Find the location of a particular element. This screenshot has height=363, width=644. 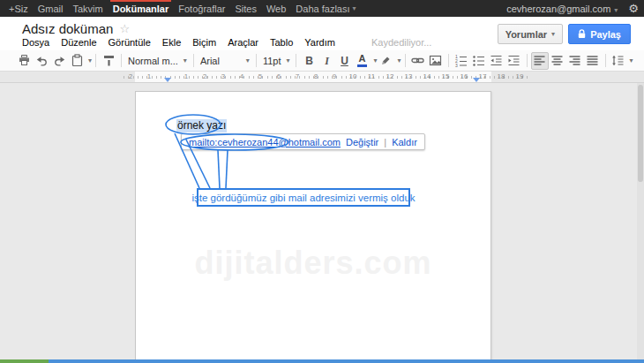

header-buttons: Yorumlar ▾ Paylaş is located at coordinates (565, 34).